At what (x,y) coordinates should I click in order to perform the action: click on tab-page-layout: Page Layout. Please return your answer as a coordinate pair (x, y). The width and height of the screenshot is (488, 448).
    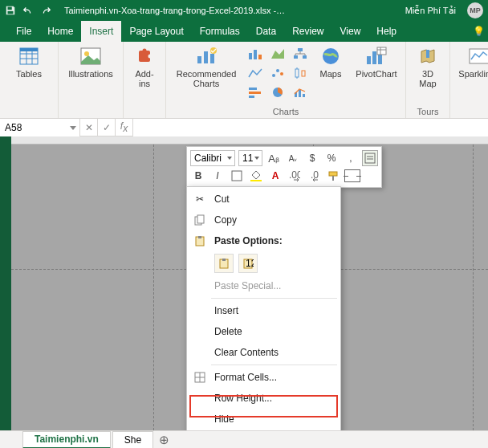
    Looking at the image, I should click on (156, 31).